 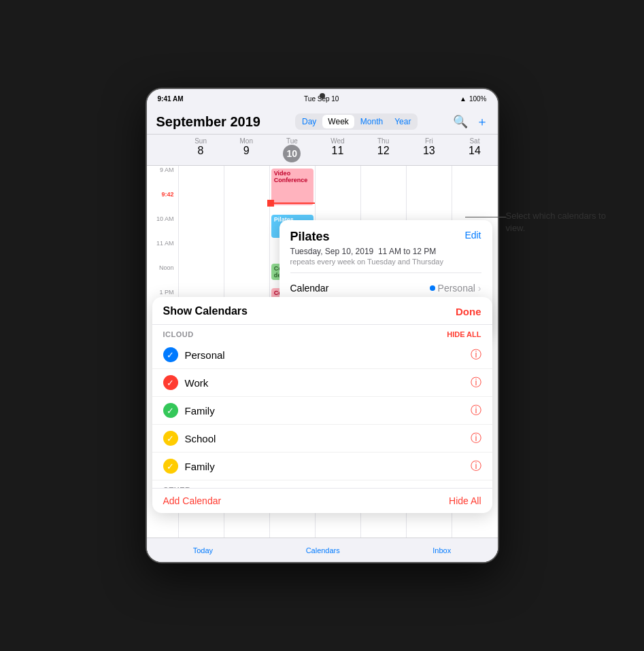 I want to click on hide-all-button: HIDE ALL, so click(x=464, y=334).